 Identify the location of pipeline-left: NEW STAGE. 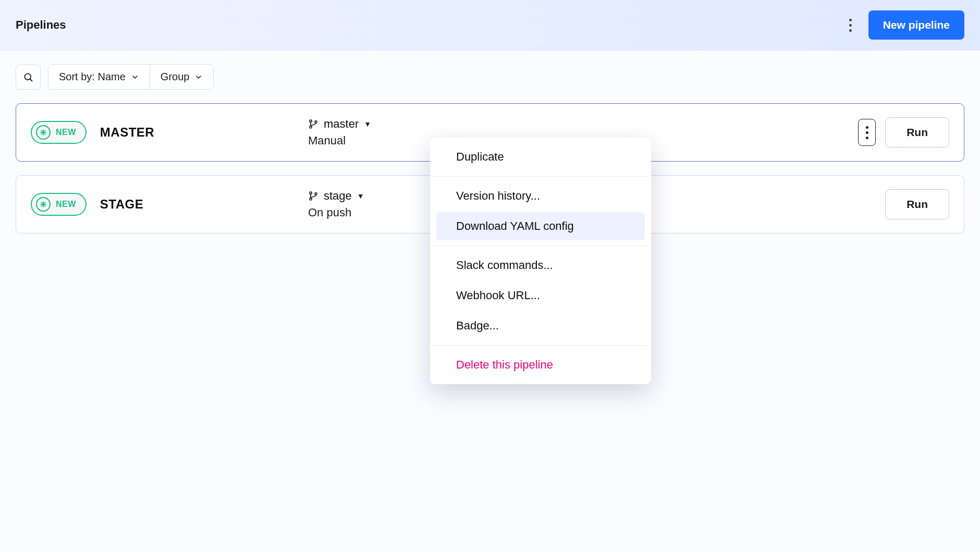
(161, 204).